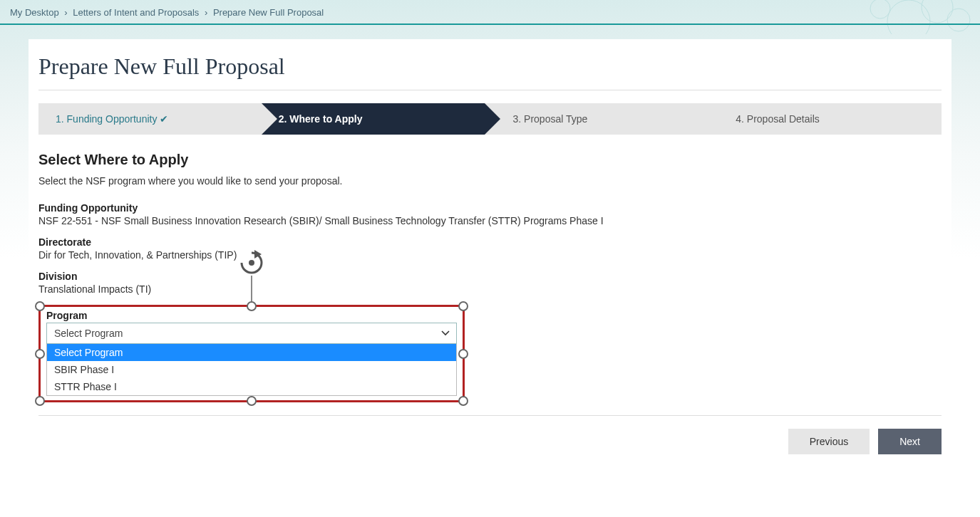  Describe the element at coordinates (490, 221) in the screenshot. I see `field-value: NSF 22-551 - NSF Small Business Innovati…` at that location.